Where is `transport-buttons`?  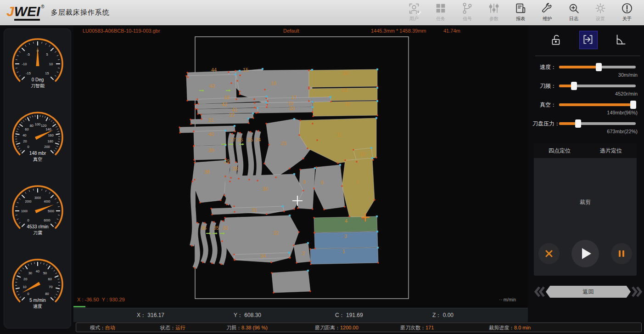 transport-buttons is located at coordinates (585, 254).